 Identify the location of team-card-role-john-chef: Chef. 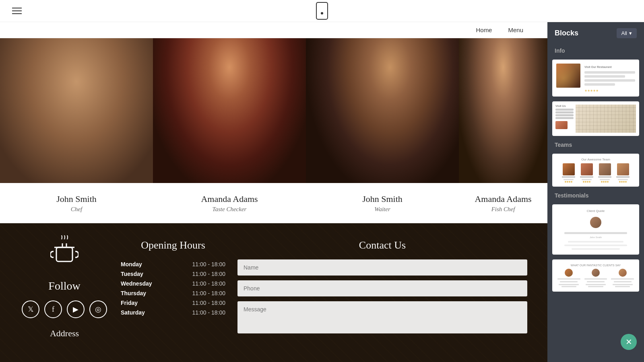
(76, 209).